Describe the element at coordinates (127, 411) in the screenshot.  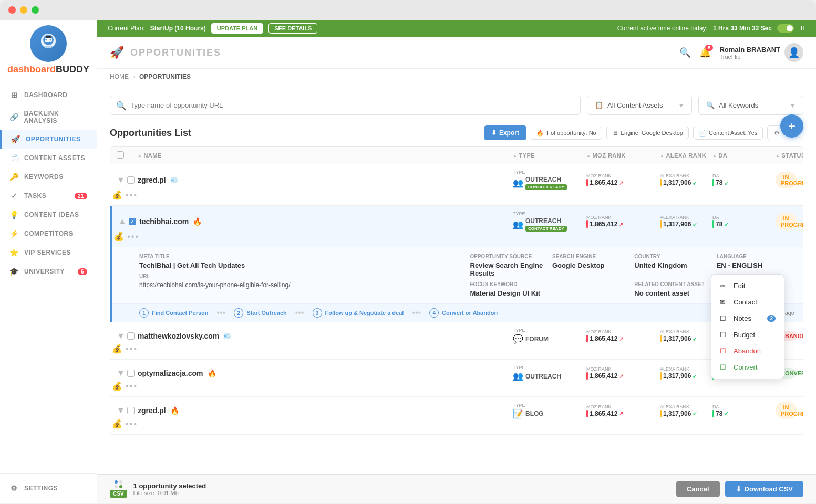
I see `expand-zgred2: ▼` at that location.